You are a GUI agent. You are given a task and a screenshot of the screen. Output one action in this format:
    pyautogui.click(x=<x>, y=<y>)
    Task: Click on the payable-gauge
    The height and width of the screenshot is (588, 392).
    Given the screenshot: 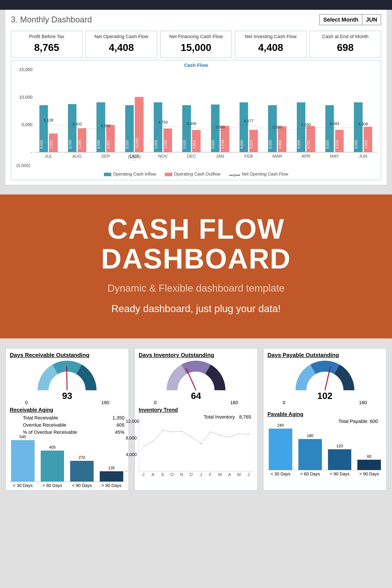 What is the action you would take?
    pyautogui.click(x=325, y=376)
    